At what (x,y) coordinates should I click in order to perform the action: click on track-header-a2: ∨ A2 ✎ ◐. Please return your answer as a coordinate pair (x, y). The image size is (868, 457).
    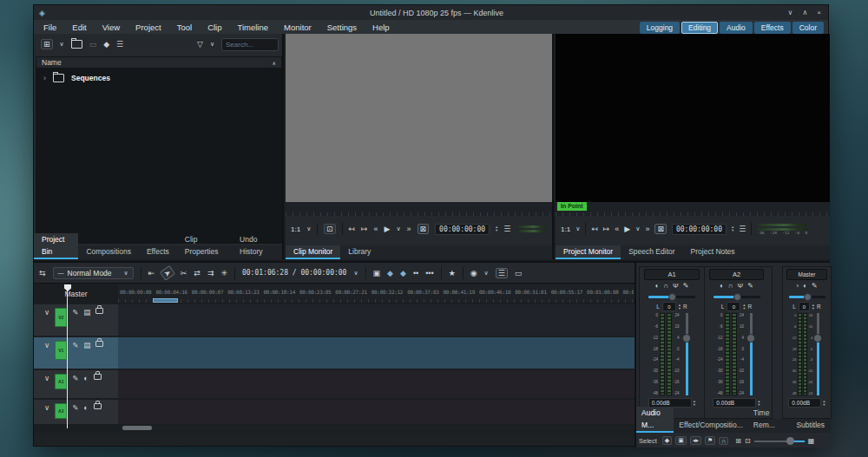
    Looking at the image, I should click on (76, 412).